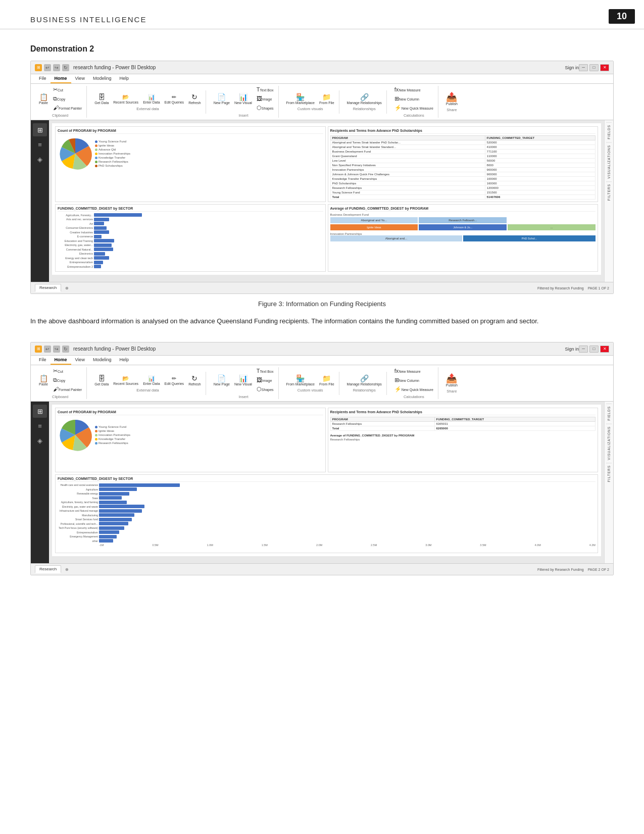 This screenshot has height=834, width=644. I want to click on marketplace-btn-2: 🏪 From Marketplace, so click(301, 380).